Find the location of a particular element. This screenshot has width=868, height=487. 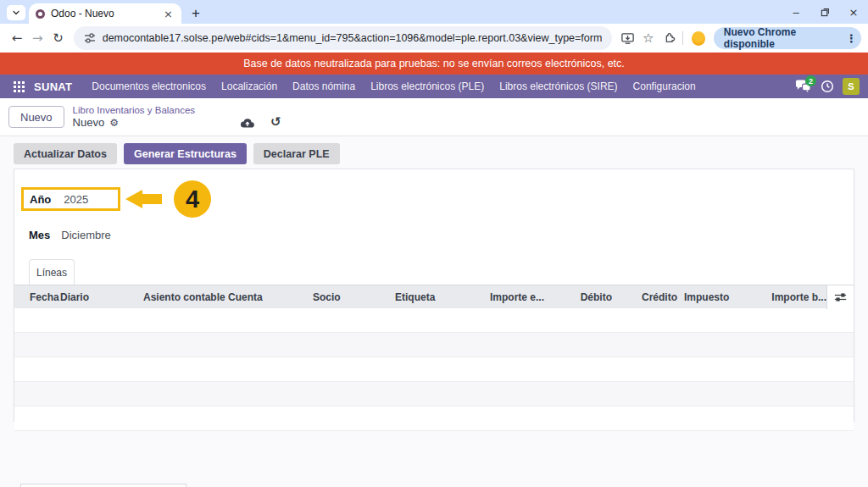

url-text: democontable17.solse.pe/web#cids=1&menu_… is located at coordinates (353, 38).